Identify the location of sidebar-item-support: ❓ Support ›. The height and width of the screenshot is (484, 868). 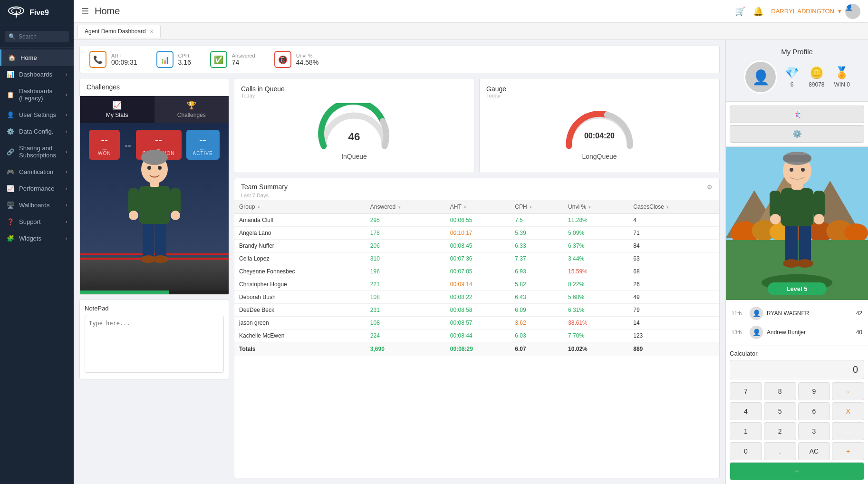
(37, 222).